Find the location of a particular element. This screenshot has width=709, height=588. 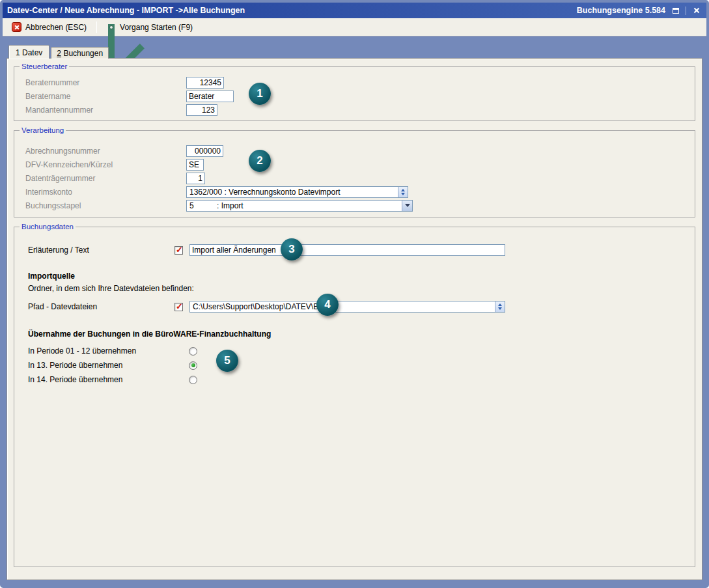

periode-13-label: In 13. Periode übernehmen is located at coordinates (108, 365).